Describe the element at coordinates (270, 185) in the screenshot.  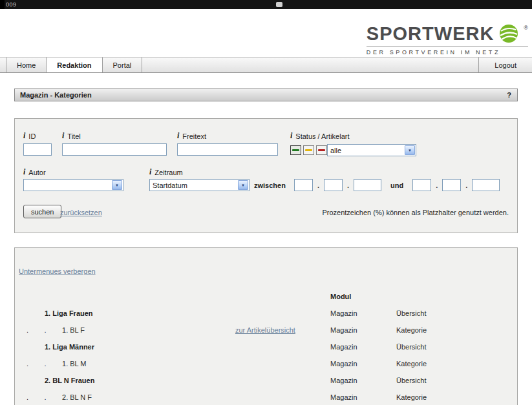
I see `zwischen-label: zwischen` at that location.